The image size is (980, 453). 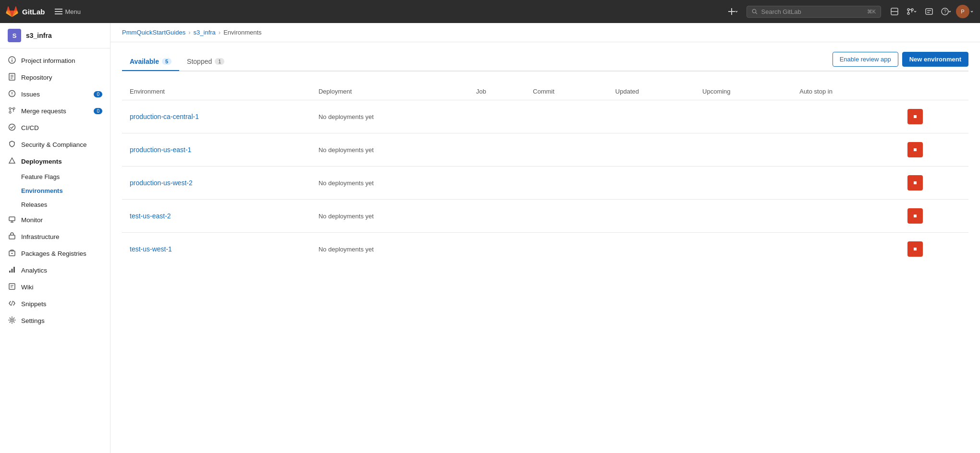 I want to click on sidebar-item-releases: Releases, so click(x=65, y=204).